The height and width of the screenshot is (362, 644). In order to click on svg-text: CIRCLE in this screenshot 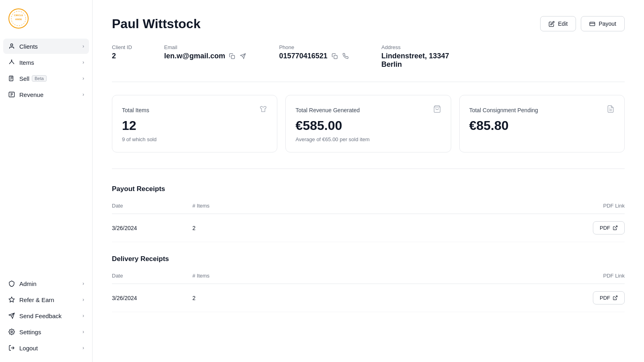, I will do `click(19, 15)`.